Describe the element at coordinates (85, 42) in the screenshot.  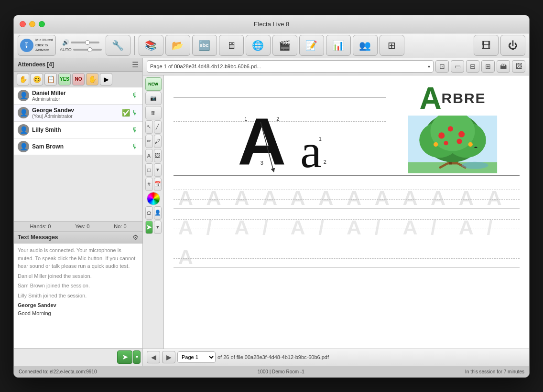
I see `volume-slider` at that location.